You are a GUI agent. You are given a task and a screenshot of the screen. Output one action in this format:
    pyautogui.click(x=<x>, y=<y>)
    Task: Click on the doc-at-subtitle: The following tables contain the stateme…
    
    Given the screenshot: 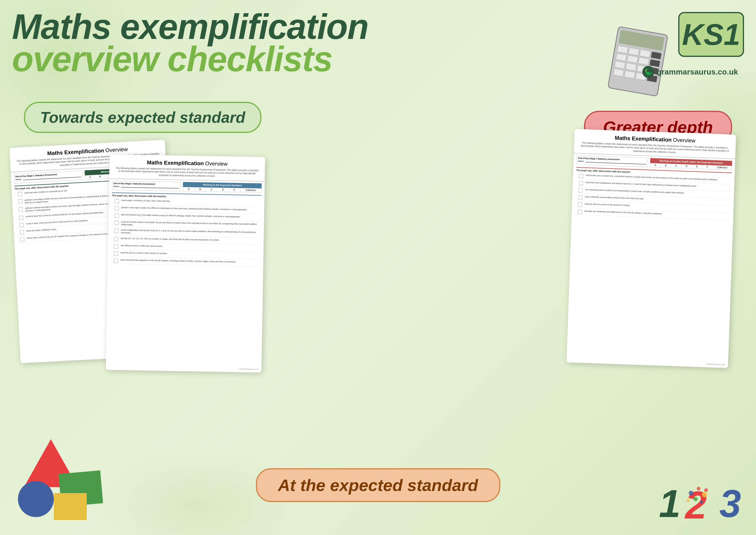 What is the action you would take?
    pyautogui.click(x=187, y=173)
    